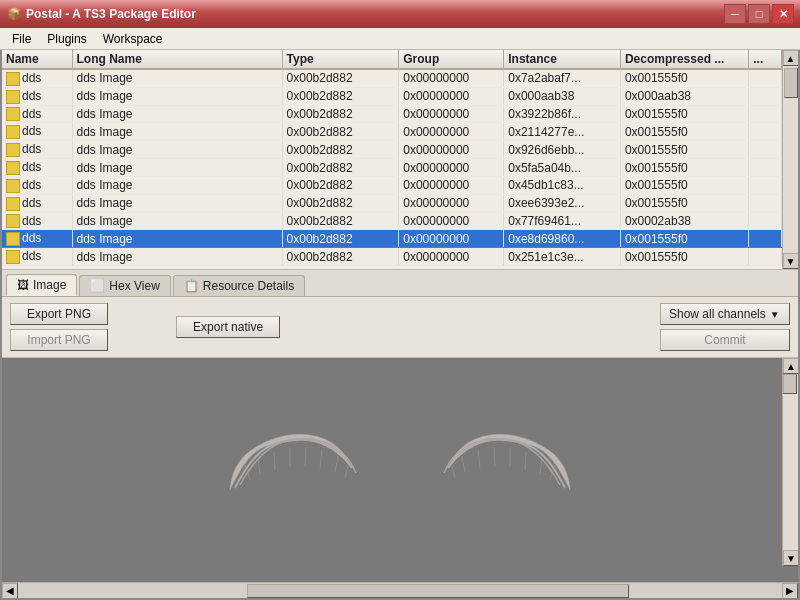 The width and height of the screenshot is (800, 600). I want to click on show-channels-button: Show all channels ▼, so click(725, 314).